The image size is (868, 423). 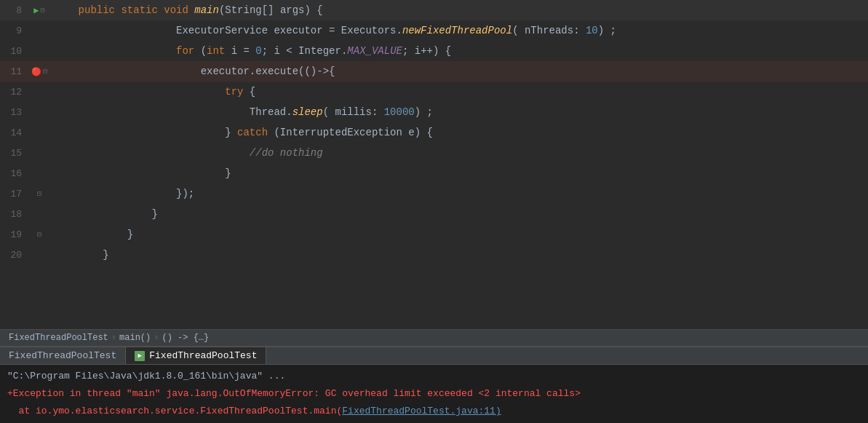 What do you see at coordinates (39, 10) in the screenshot?
I see `gutter-8: ▶⊟` at bounding box center [39, 10].